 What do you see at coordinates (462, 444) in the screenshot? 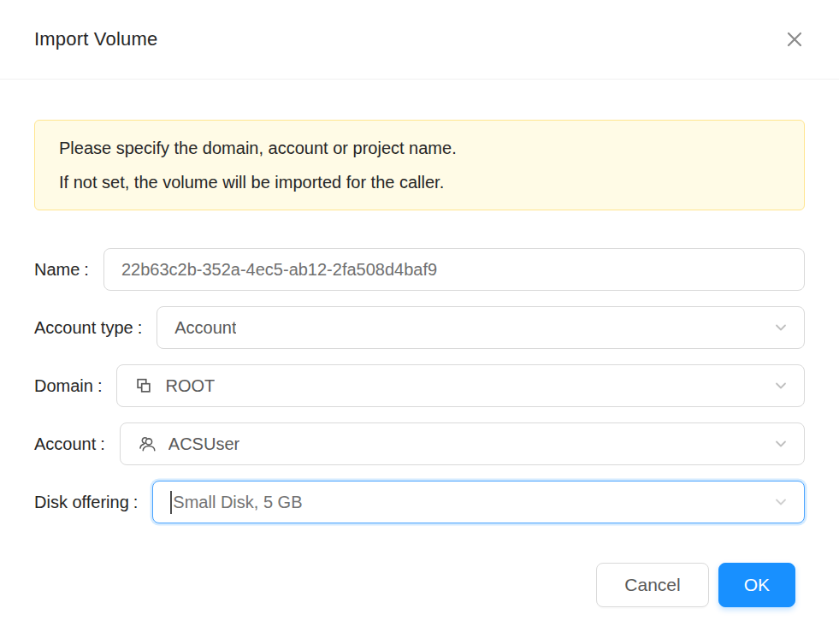
I see `account-select: ACSUser` at bounding box center [462, 444].